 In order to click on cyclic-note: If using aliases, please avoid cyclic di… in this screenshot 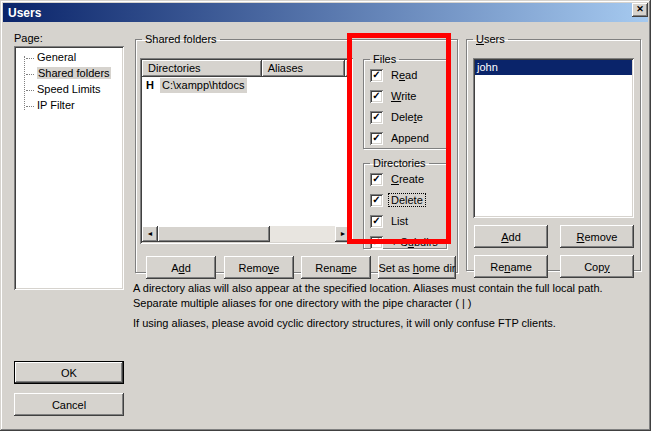, I will do `click(372, 324)`.